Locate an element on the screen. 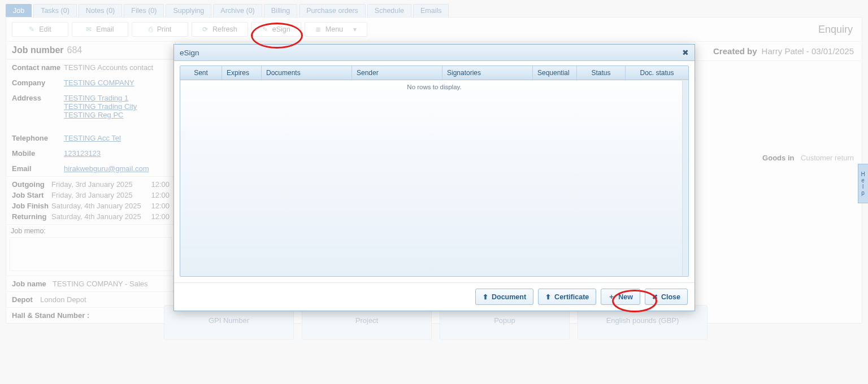 The image size is (868, 384). new-button: ＋New is located at coordinates (620, 297).